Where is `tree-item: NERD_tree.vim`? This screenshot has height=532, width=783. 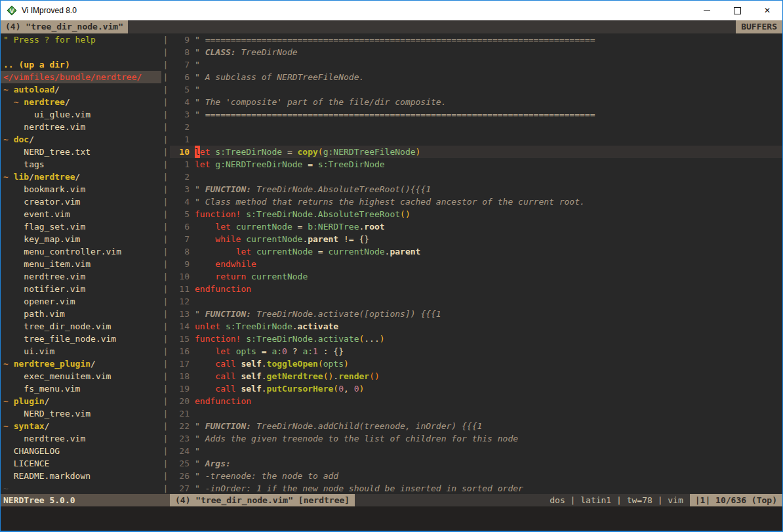
tree-item: NERD_tree.vim is located at coordinates (81, 413).